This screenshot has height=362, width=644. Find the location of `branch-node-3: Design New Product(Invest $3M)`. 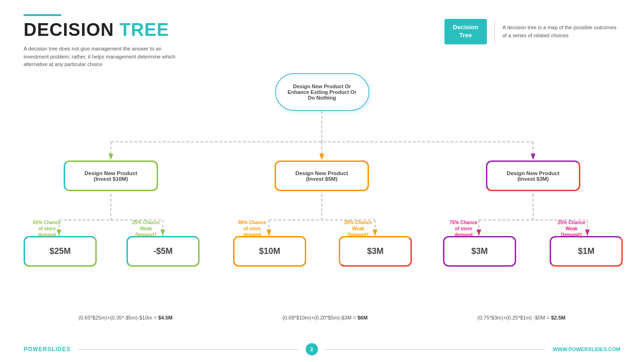

branch-node-3: Design New Product(Invest $3M) is located at coordinates (533, 176).